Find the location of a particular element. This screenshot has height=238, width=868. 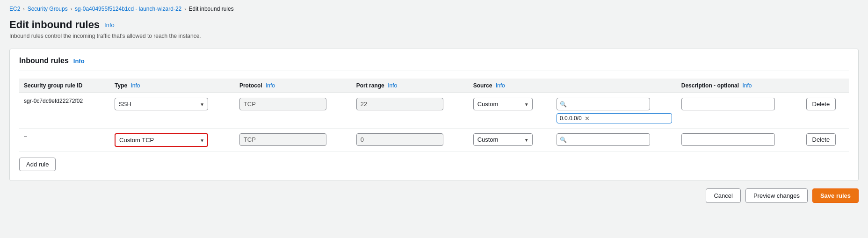

page-title-info-link: Info is located at coordinates (109, 25).